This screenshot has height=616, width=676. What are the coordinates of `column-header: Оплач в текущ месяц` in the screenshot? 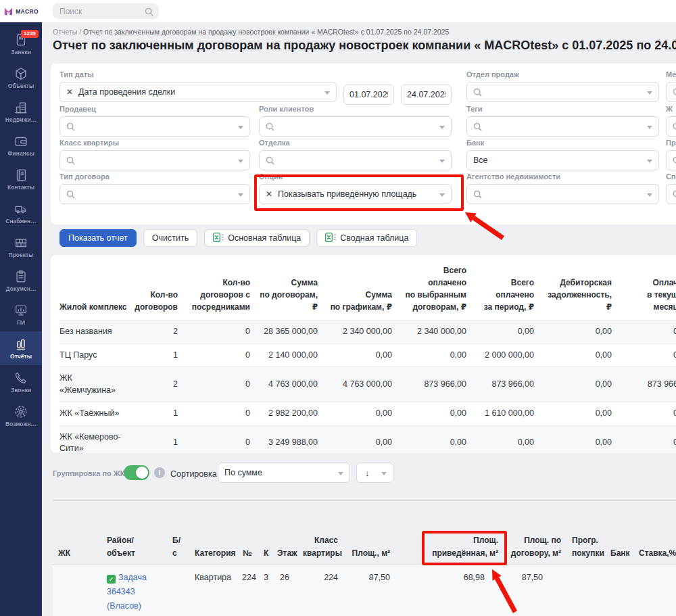 It's located at (644, 288).